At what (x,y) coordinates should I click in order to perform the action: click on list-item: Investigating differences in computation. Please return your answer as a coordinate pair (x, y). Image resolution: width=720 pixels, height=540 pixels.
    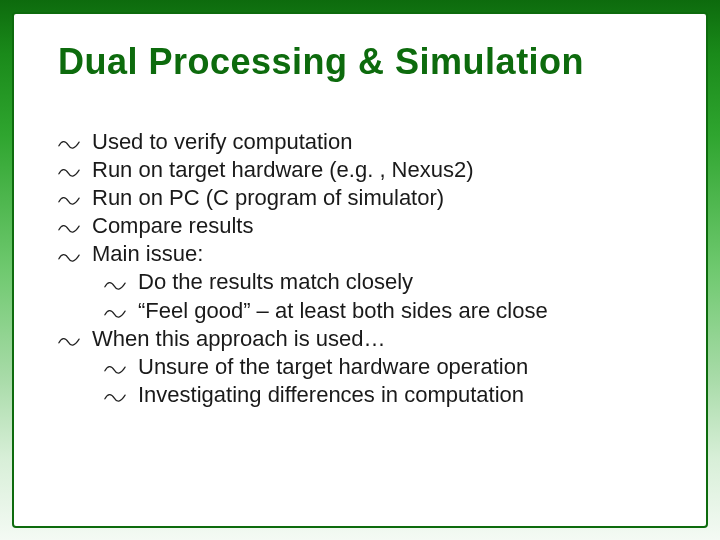
    Looking at the image, I should click on (362, 395).